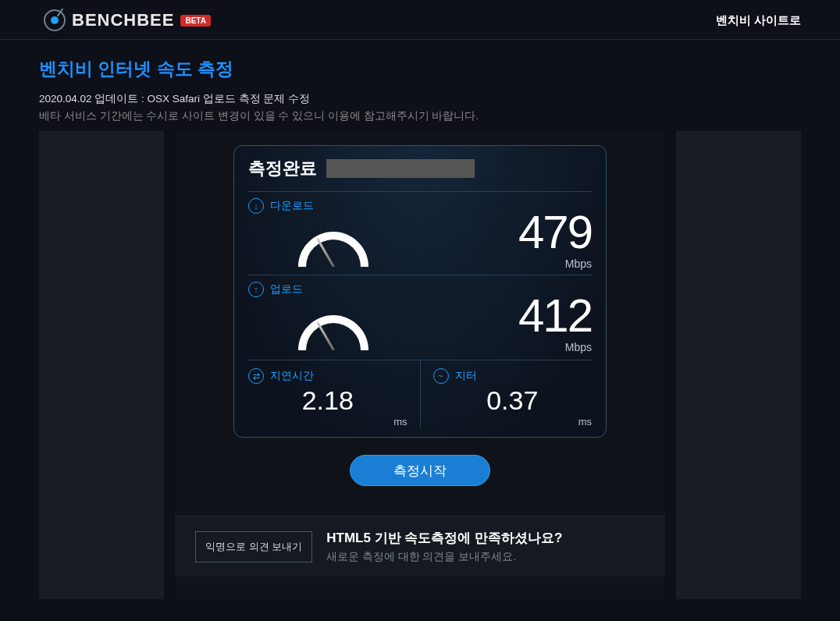 The height and width of the screenshot is (621, 840). Describe the element at coordinates (420, 546) in the screenshot. I see `feedback-bar: 익명으로 의견 보내기 HTML5 기반 속도측정에 만족하셨나요? 새로운 측…` at that location.